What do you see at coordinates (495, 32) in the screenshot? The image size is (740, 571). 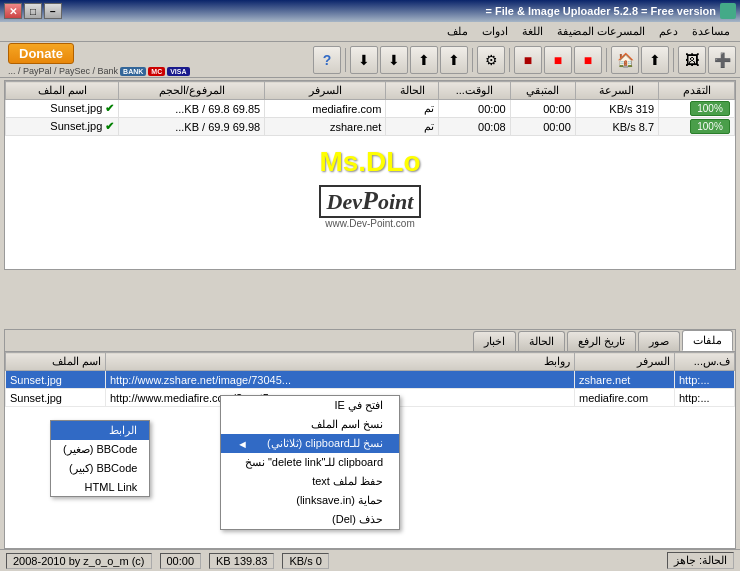 I see `menu-tools: ادوات` at bounding box center [495, 32].